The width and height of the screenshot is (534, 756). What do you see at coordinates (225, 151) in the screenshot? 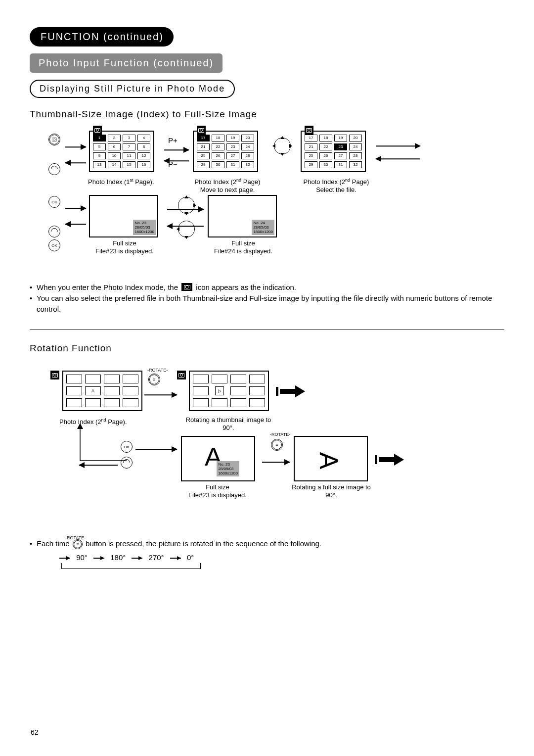
I see `photo-index-page2-grid: 17181920212223242526272829303132` at bounding box center [225, 151].